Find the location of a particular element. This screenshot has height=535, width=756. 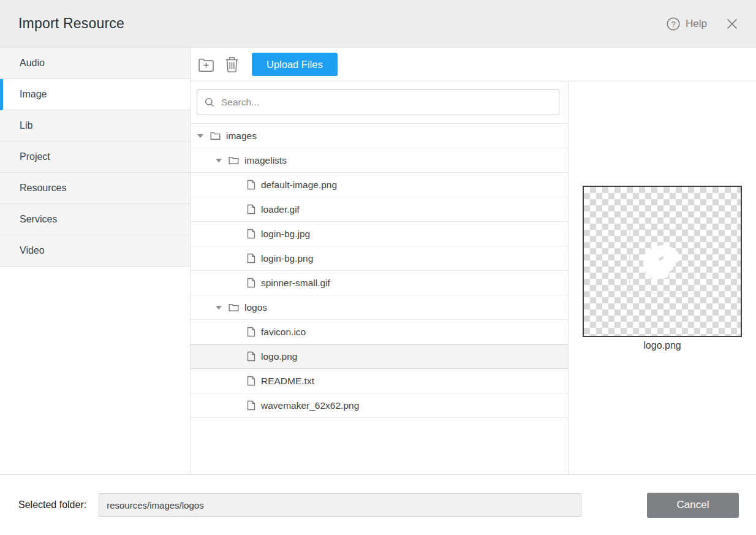

image-preview is located at coordinates (662, 261).